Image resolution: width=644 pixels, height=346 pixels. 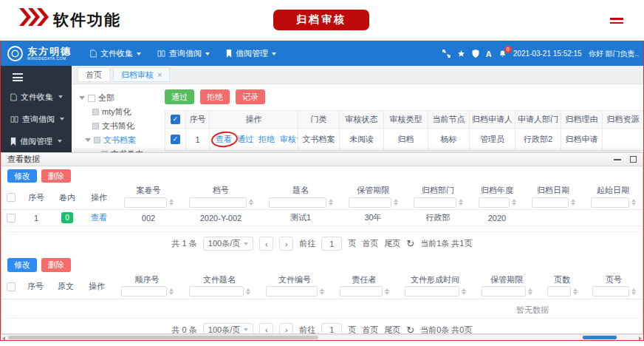 What do you see at coordinates (251, 53) in the screenshot?
I see `nav-item-borrow-manage: 借阅管理` at bounding box center [251, 53].